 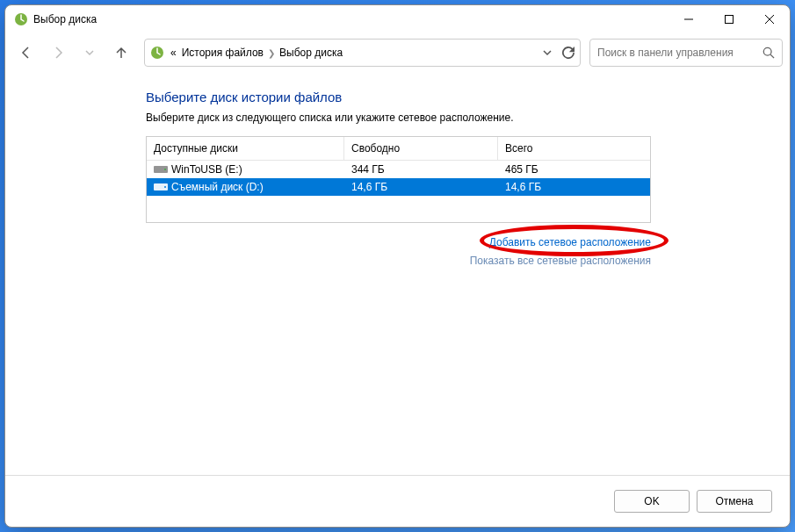 I want to click on close-button, so click(x=770, y=19).